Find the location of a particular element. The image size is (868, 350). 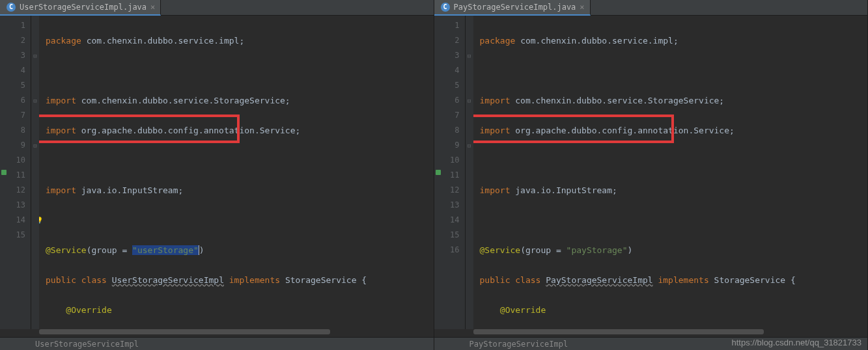

breadcrumb: UserStorageServiceImpl is located at coordinates (217, 343).